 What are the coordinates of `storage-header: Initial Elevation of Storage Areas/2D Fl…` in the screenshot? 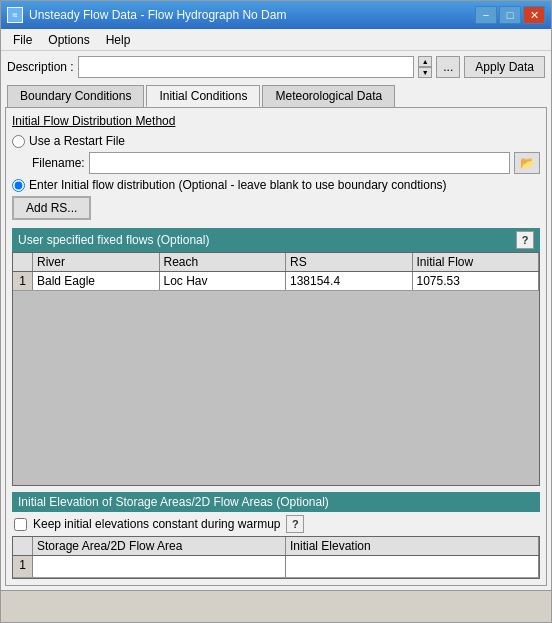 It's located at (276, 502).